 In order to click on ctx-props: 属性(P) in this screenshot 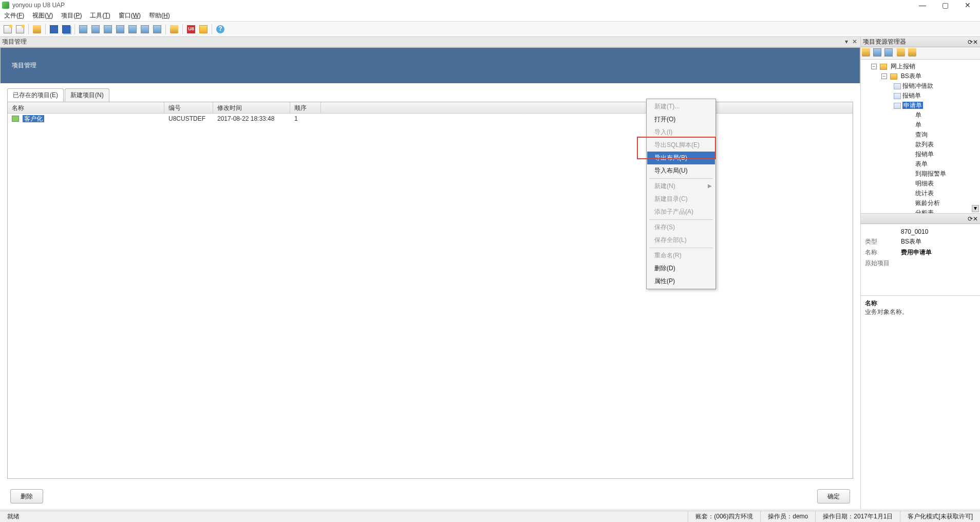, I will do `click(681, 282)`.